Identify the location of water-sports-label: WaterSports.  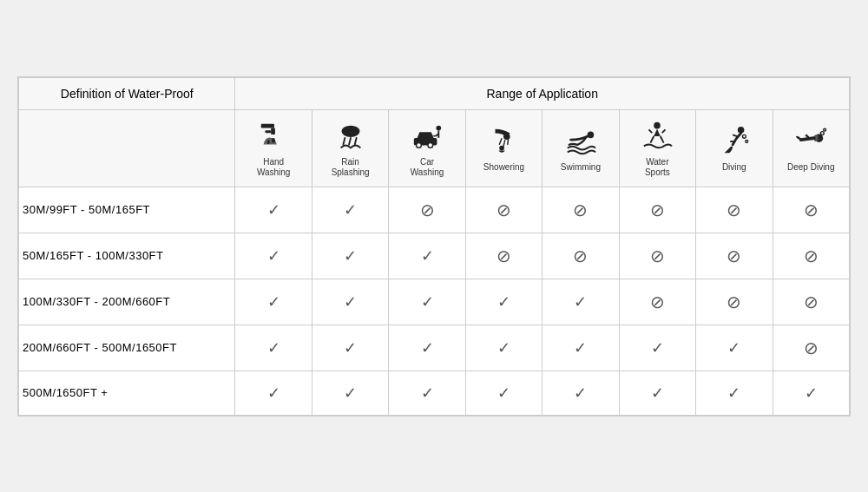
(658, 167).